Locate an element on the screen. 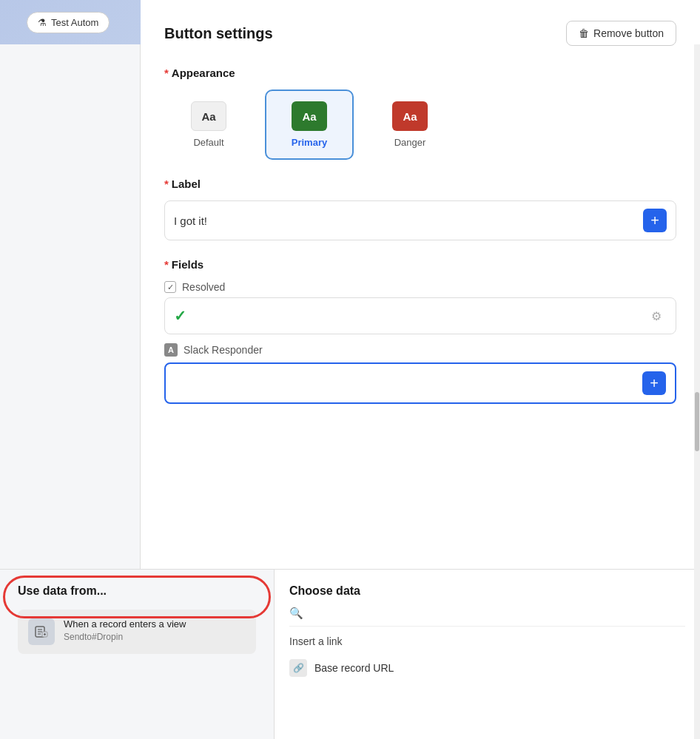 This screenshot has width=700, height=739. appearance-danger-label: Danger is located at coordinates (410, 142).